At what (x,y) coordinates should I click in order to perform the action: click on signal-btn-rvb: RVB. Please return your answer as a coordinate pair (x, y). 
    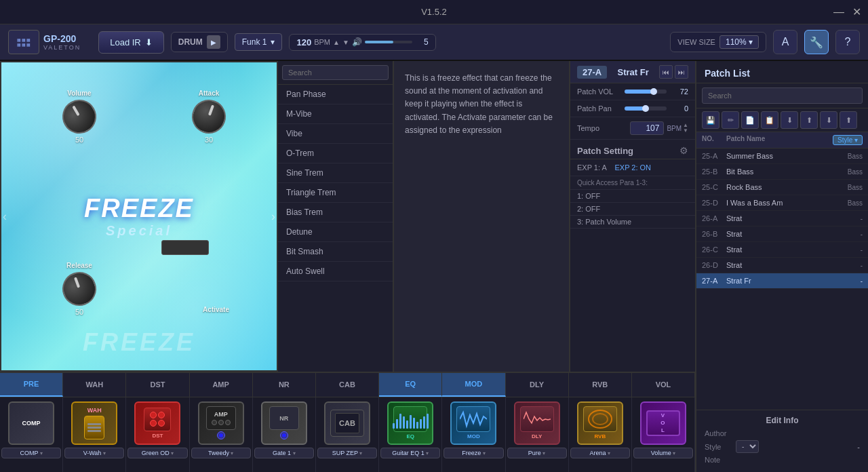
    Looking at the image, I should click on (601, 385).